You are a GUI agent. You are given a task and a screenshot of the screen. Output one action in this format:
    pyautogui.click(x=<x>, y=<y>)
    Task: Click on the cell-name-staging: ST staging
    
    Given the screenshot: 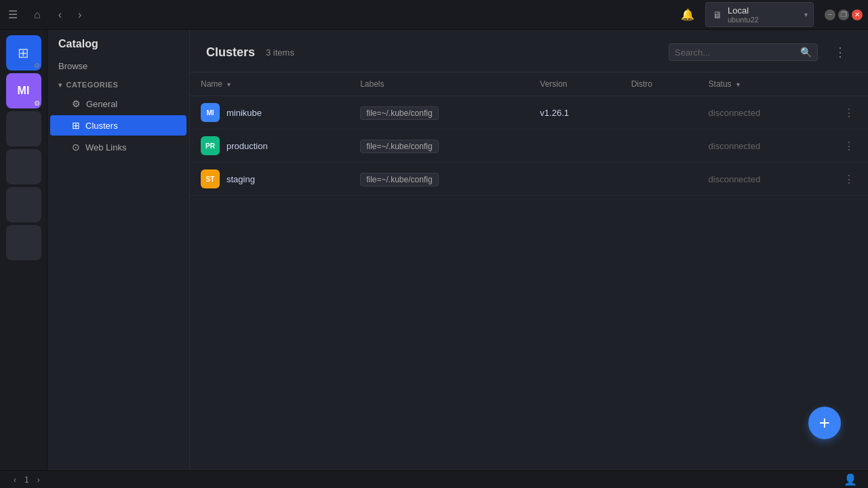 What is the action you would take?
    pyautogui.click(x=270, y=179)
    